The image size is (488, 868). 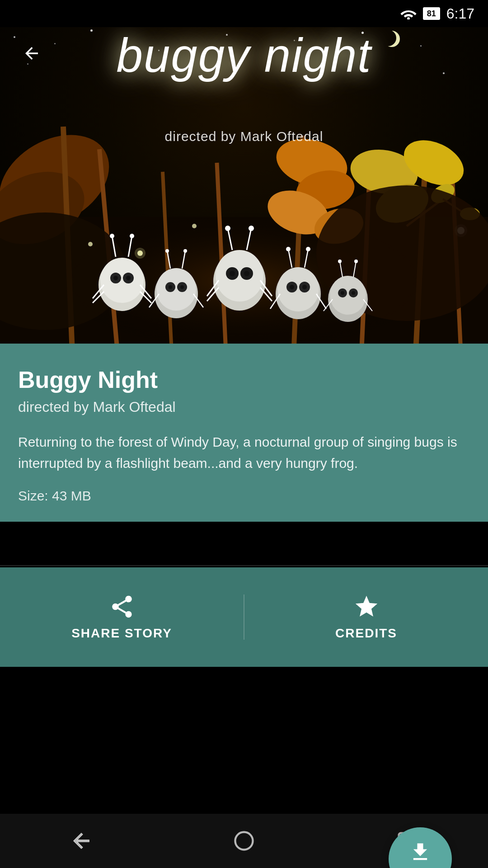 What do you see at coordinates (244, 566) in the screenshot?
I see `section-divider` at bounding box center [244, 566].